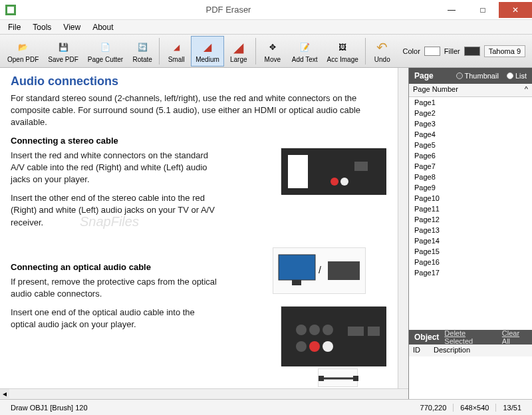 The image size is (532, 415). What do you see at coordinates (273, 51) in the screenshot?
I see `move-button: ✥ Move` at bounding box center [273, 51].